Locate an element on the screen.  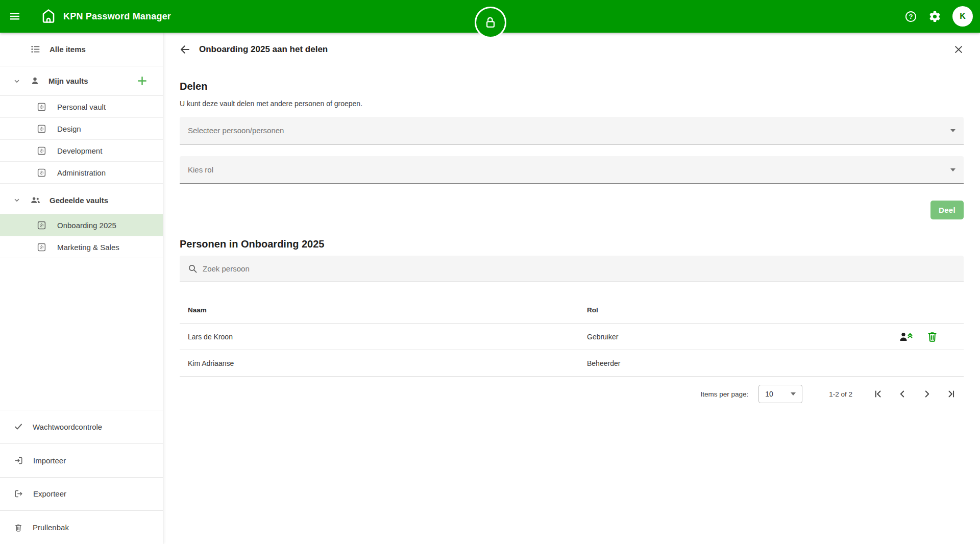
person-select: Selecteer persoon/personen is located at coordinates (572, 131).